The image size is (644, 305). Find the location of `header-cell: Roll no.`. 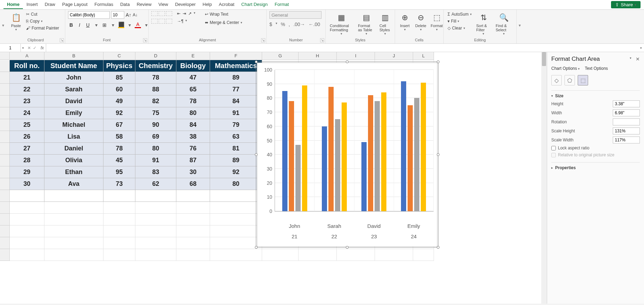

header-cell: Roll no. is located at coordinates (27, 66).